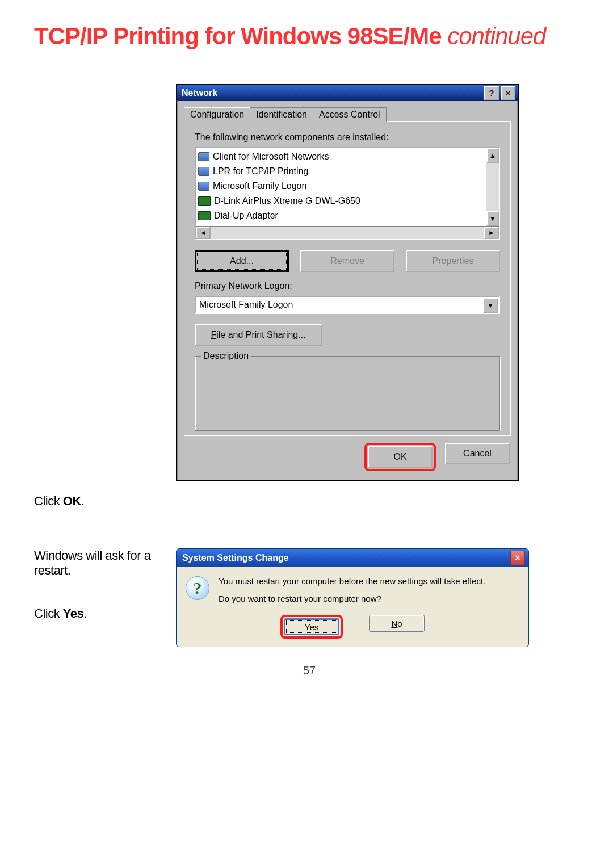 This screenshot has height=868, width=613. Describe the element at coordinates (341, 201) in the screenshot. I see `list-item: D-Link AirPlus Xtreme G DWL-G650` at that location.